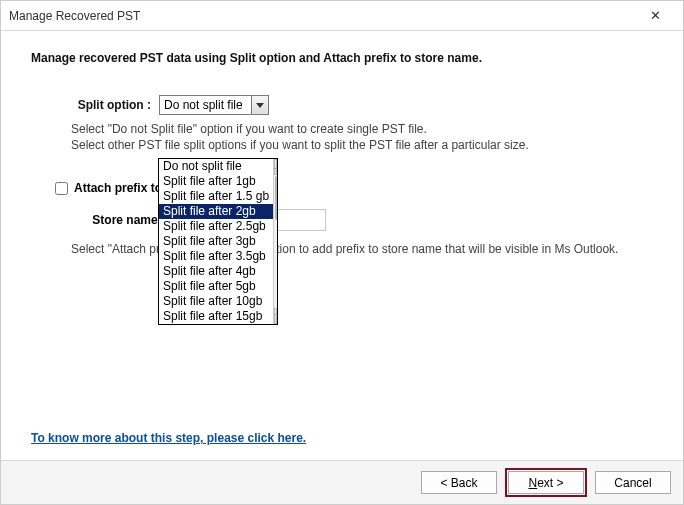  Describe the element at coordinates (216, 256) in the screenshot. I see `dropdown-item: Split file after 3.5gb` at that location.